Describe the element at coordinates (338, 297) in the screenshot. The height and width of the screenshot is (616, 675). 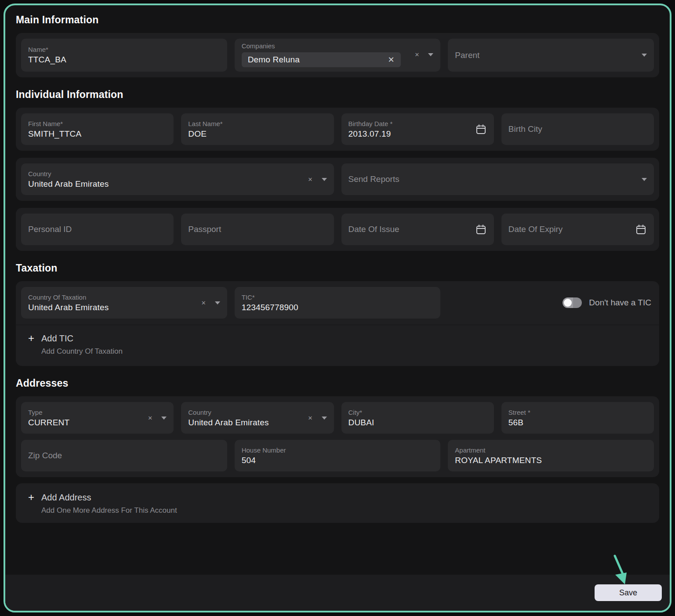
I see `tic-label: TIC*` at that location.